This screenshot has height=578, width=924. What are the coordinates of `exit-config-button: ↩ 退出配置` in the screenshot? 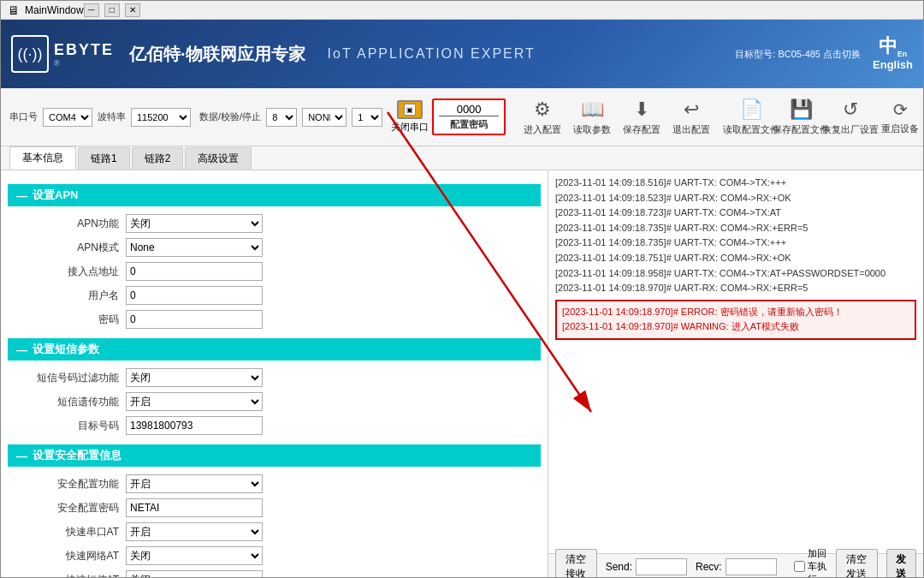 It's located at (691, 117).